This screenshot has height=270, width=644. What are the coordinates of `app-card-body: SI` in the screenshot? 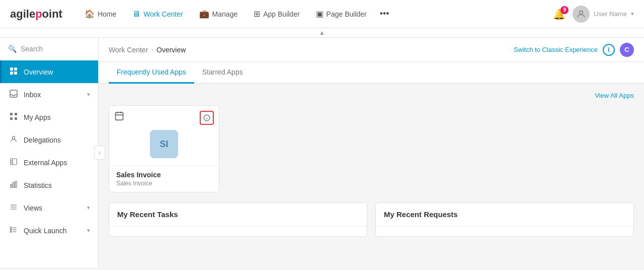 It's located at (164, 145).